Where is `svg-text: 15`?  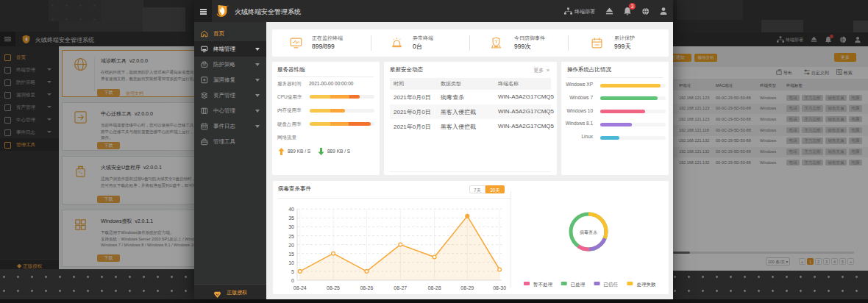
svg-text: 15 is located at coordinates (291, 254).